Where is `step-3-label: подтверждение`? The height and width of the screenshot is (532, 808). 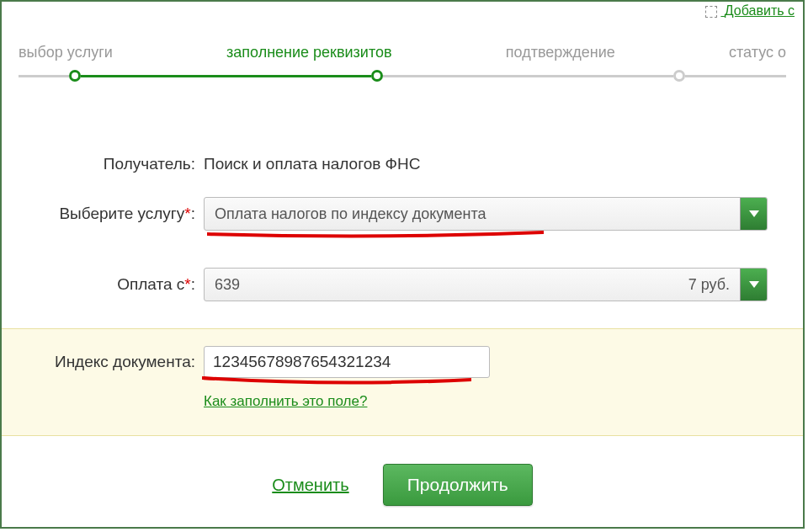
step-3-label: подтверждение is located at coordinates (561, 52).